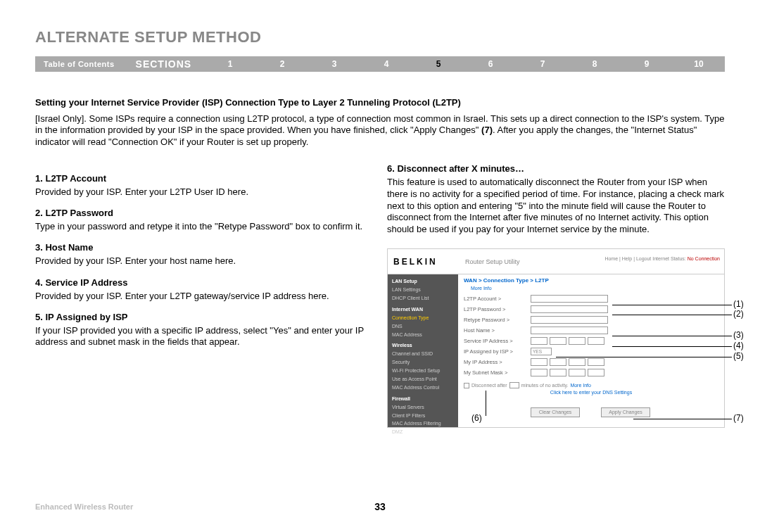 This screenshot has height=532, width=760. I want to click on dns-settings-link: Click here to enter your DNS Settings, so click(591, 393).